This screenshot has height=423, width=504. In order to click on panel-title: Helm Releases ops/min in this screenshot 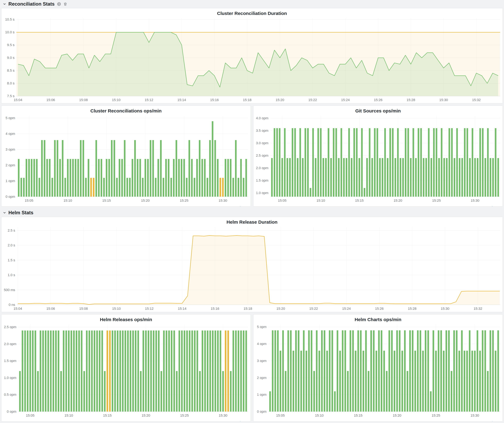, I will do `click(126, 318)`.